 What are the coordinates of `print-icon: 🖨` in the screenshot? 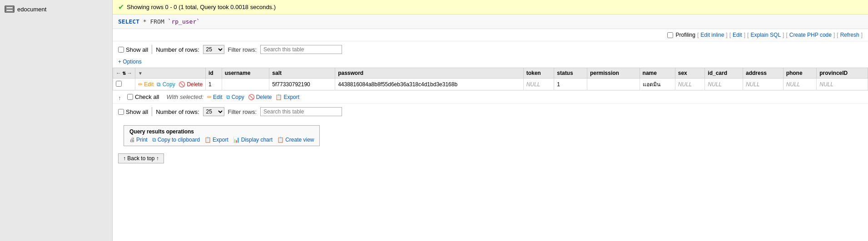 It's located at (132, 140).